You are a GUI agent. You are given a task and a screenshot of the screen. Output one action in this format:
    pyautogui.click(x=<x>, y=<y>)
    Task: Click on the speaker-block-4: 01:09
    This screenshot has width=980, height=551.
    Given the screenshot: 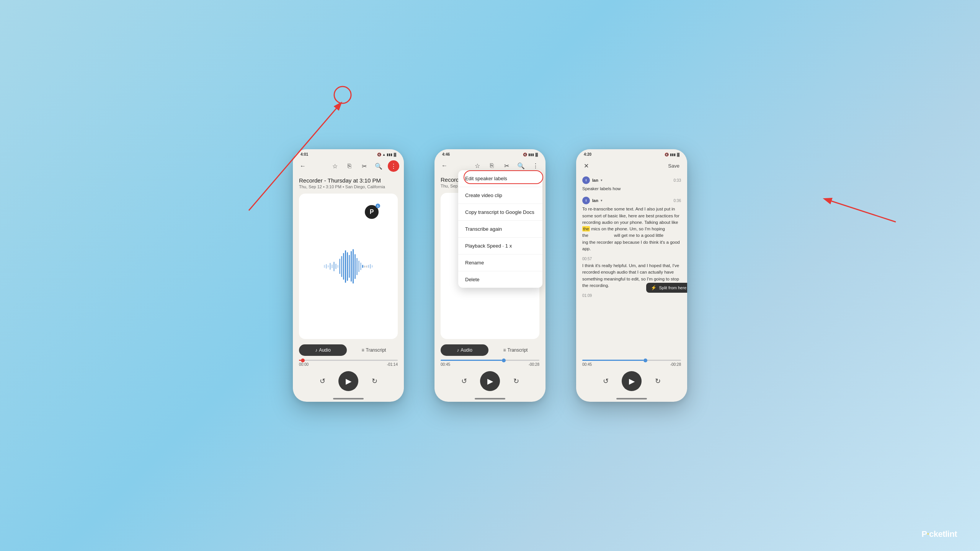 What is the action you would take?
    pyautogui.click(x=632, y=295)
    